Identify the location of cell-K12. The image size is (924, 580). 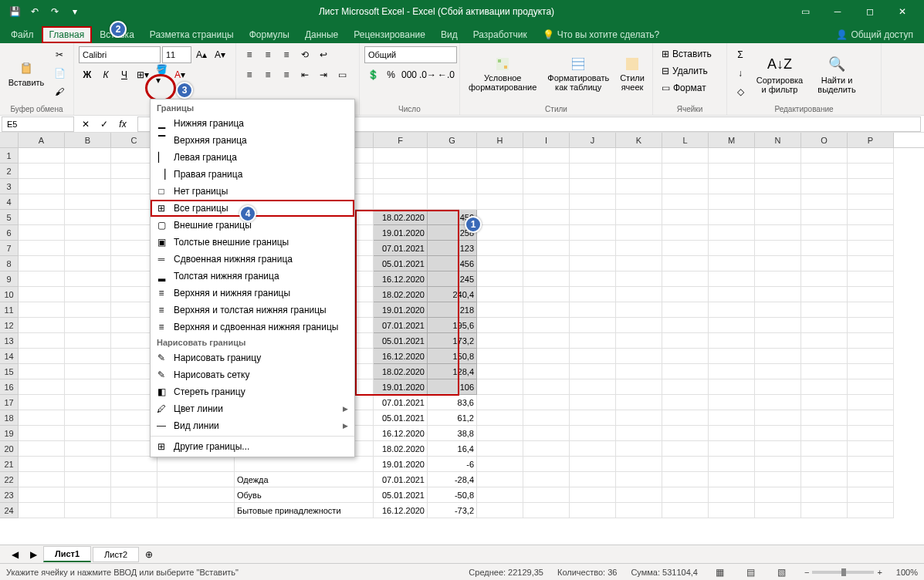
(639, 325).